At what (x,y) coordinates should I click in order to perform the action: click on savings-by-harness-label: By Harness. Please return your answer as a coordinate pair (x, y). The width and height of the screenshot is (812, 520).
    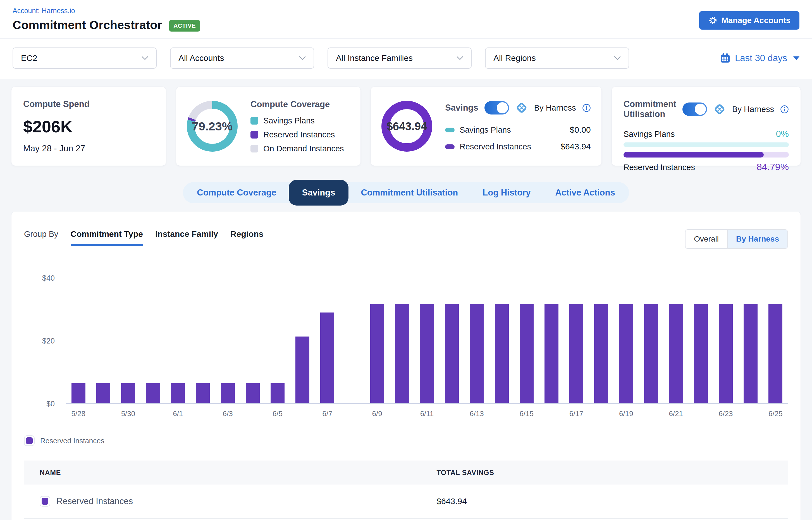
    Looking at the image, I should click on (555, 108).